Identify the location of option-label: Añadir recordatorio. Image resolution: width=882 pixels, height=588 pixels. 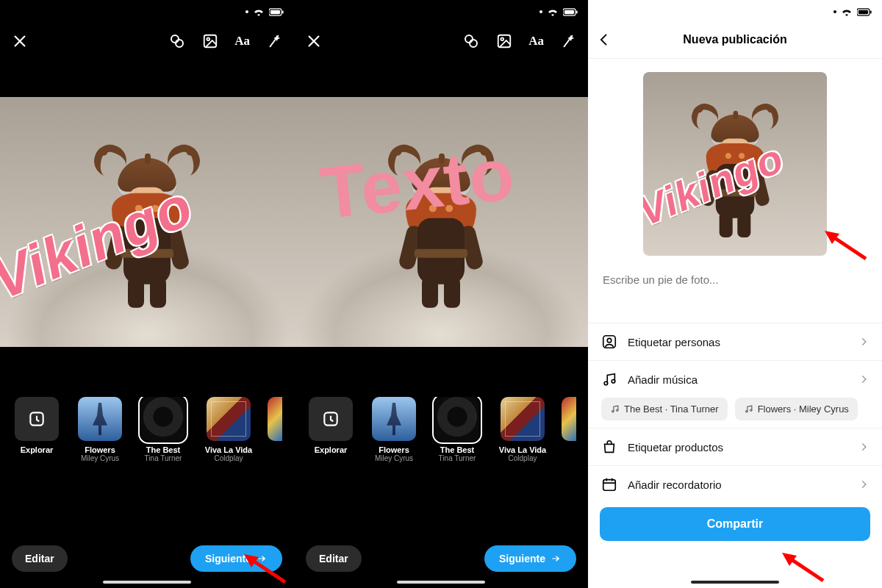
(675, 485).